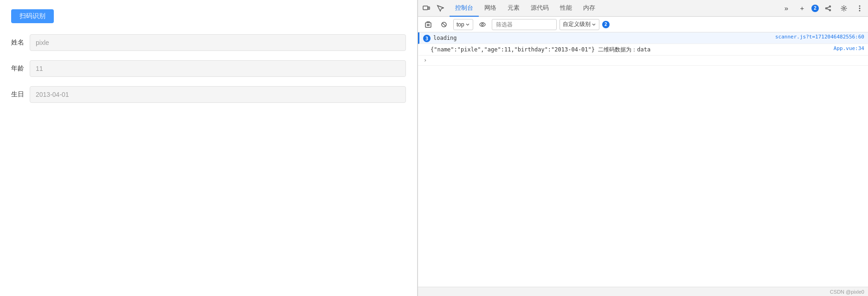  What do you see at coordinates (786, 8) in the screenshot?
I see `more-tabs-icon: »` at bounding box center [786, 8].